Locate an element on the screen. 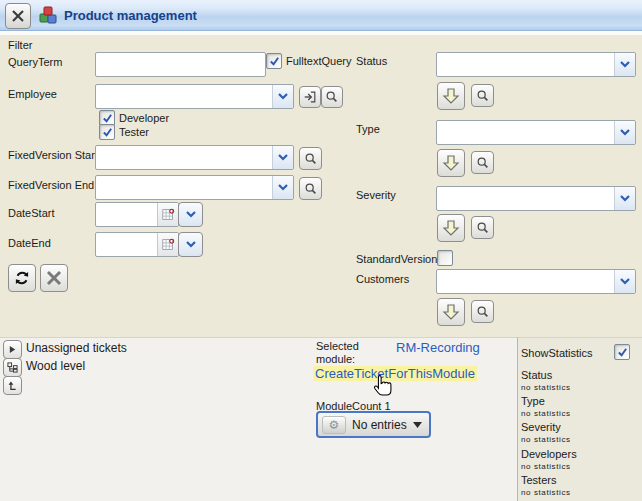 This screenshot has height=501, width=642. customers-label: Customers is located at coordinates (382, 279).